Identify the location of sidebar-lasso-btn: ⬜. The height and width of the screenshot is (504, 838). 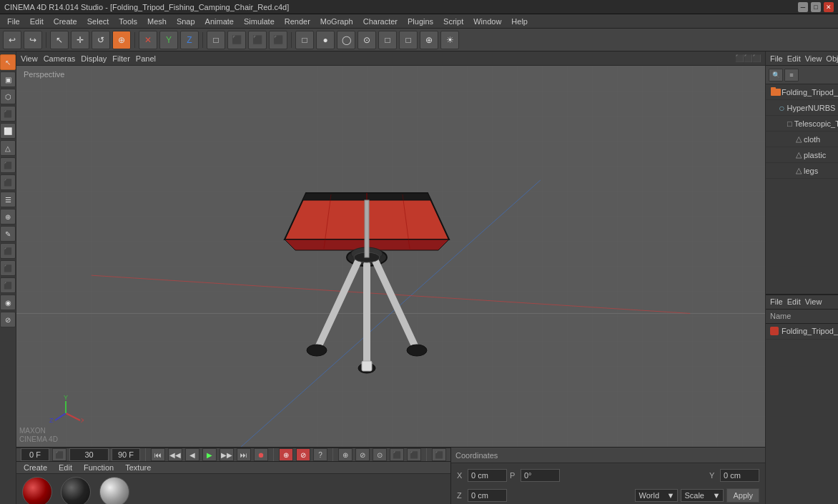
(8, 131).